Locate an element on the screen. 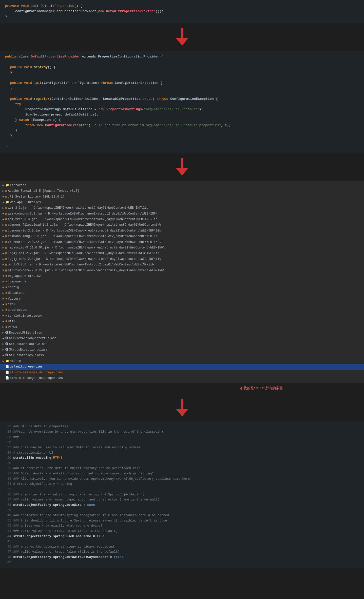  tree-item-components: ▶ ■ components is located at coordinates (182, 282).